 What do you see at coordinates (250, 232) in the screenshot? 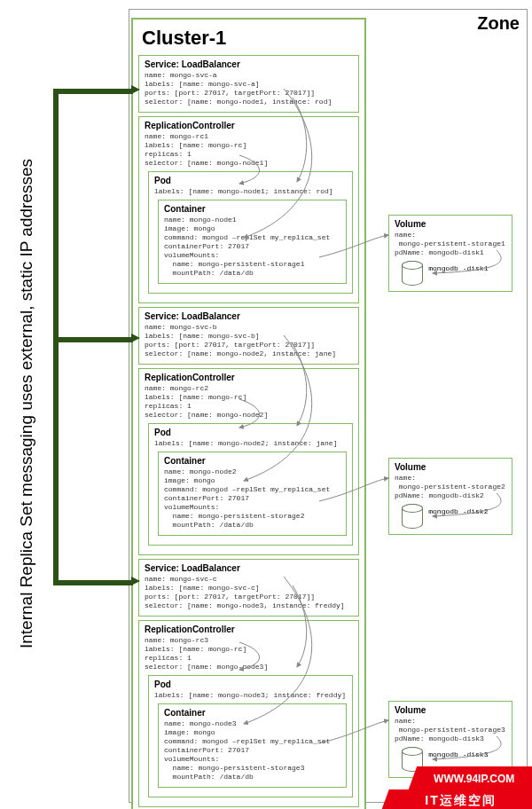
I see `pod-block-1: Pod labels: [name: mongo-node1; instance…` at bounding box center [250, 232].